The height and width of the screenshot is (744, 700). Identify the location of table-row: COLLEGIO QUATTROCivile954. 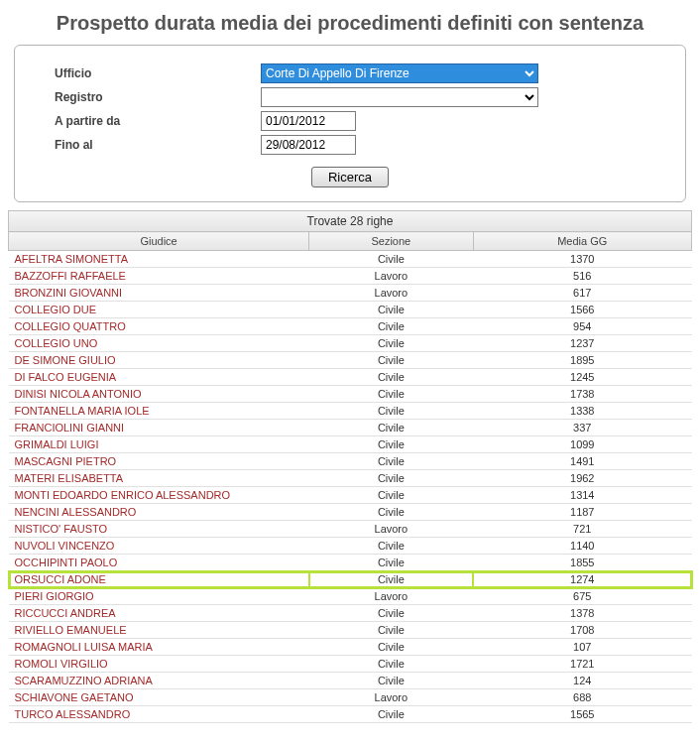
(351, 327).